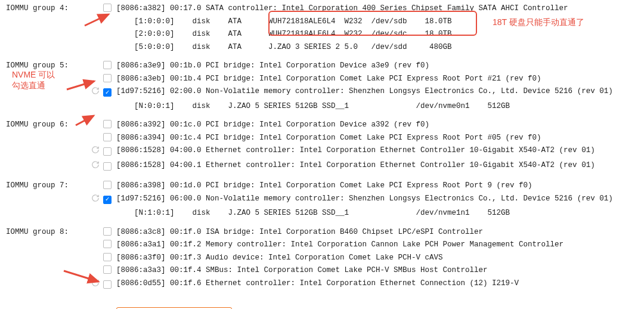 The height and width of the screenshot is (309, 644). I want to click on device-text: [1d97:5216] 02:00.0 Non-Volatile memory …, so click(377, 92).